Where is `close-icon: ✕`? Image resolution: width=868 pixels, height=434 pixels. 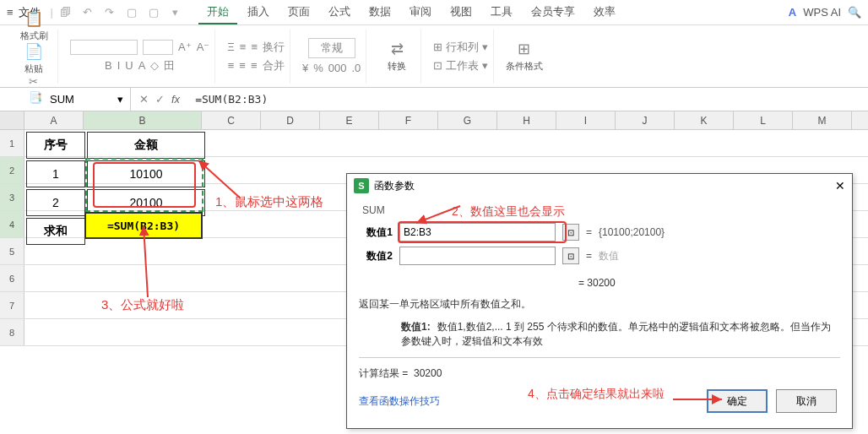 close-icon: ✕ is located at coordinates (840, 186).